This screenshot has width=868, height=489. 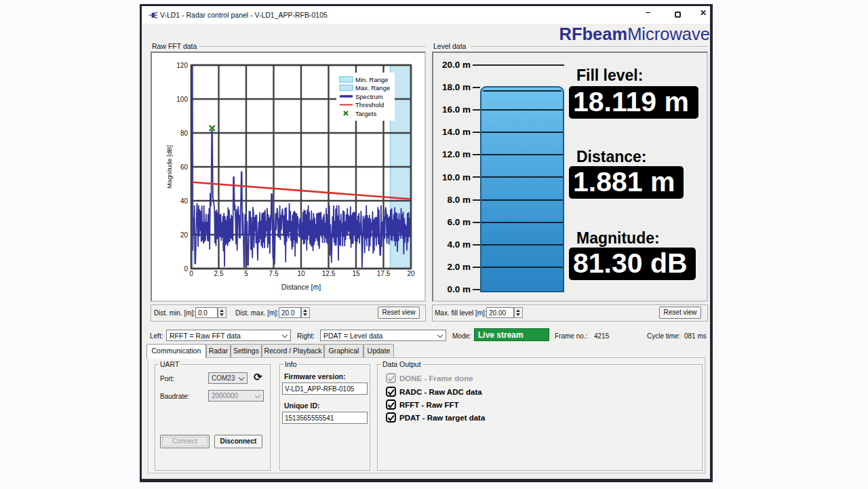 I want to click on svg-text: Threshold, so click(x=370, y=104).